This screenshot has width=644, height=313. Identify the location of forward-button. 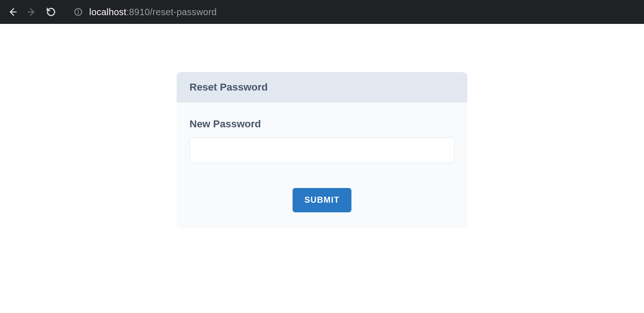
(32, 12).